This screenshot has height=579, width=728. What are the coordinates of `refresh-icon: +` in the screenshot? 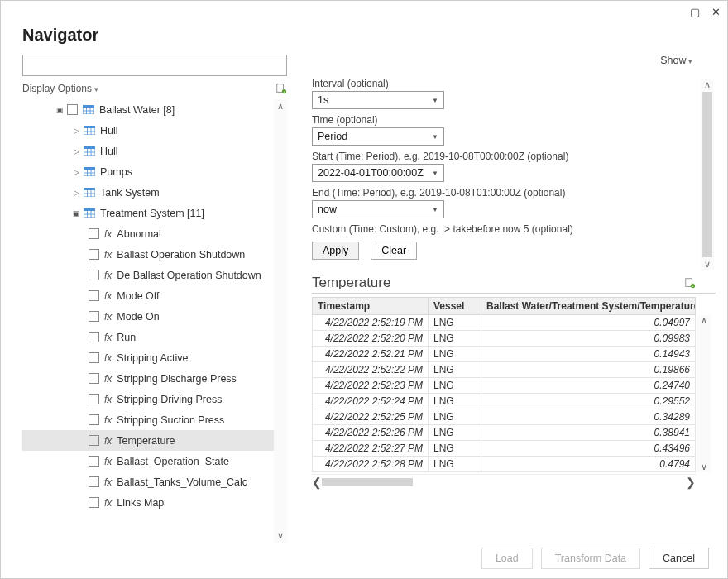 It's located at (281, 89).